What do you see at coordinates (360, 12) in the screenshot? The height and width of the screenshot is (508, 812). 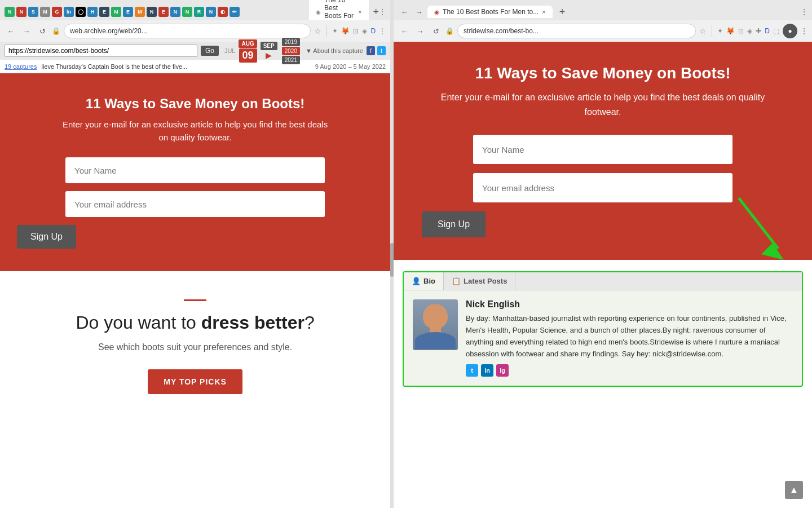 I see `left-tab-close: ×` at bounding box center [360, 12].